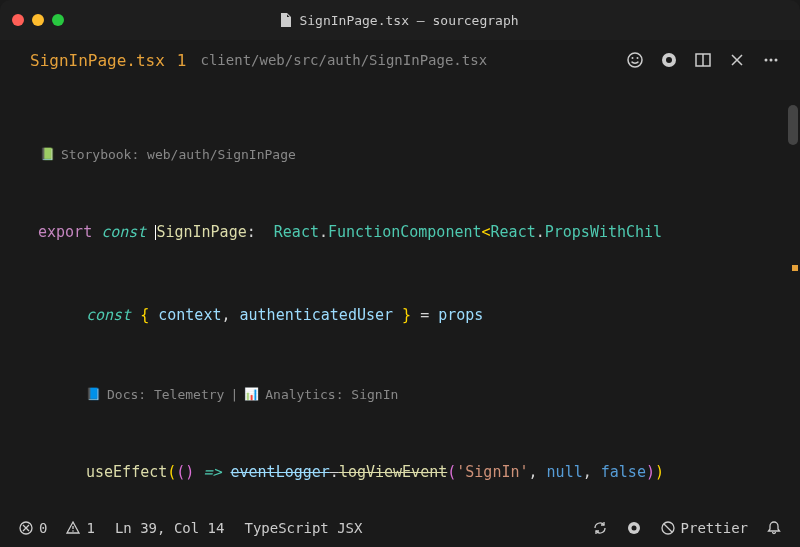 The width and height of the screenshot is (800, 547). Describe the element at coordinates (600, 528) in the screenshot. I see `sync-icon` at that location.